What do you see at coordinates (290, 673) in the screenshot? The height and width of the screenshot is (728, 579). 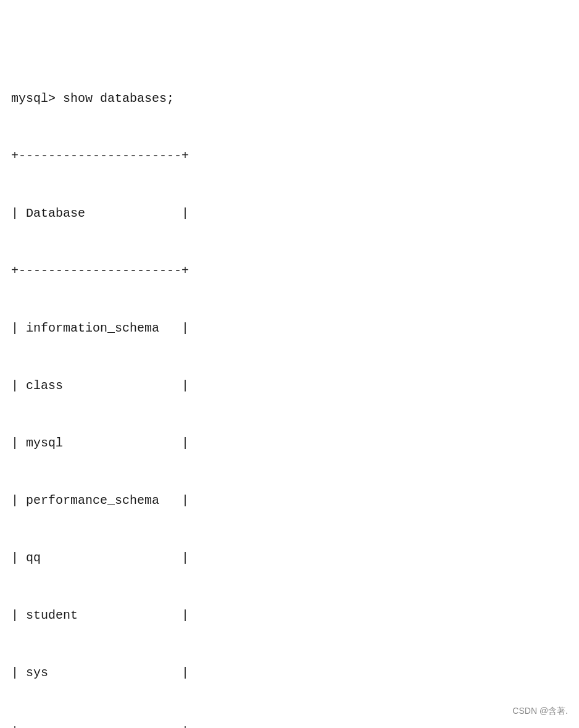 I see `block1-row-6: | sys |` at bounding box center [290, 673].